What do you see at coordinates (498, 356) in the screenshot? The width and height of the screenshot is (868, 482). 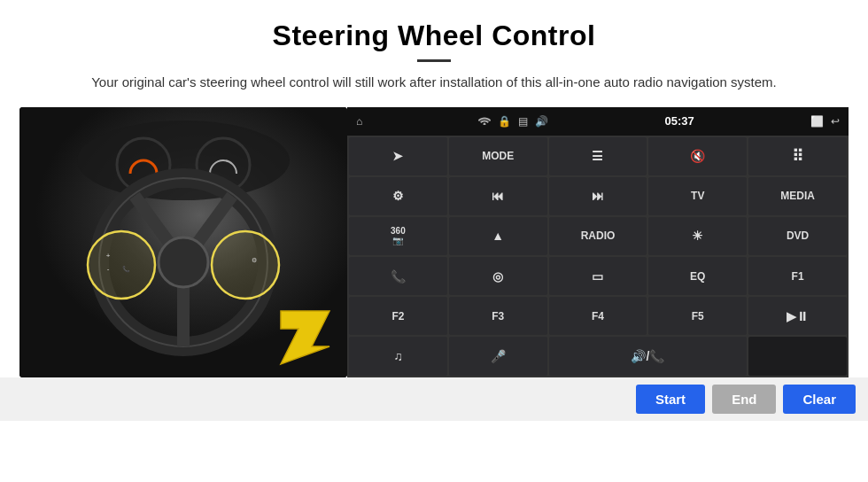 I see `mic-button: 🎤` at bounding box center [498, 356].